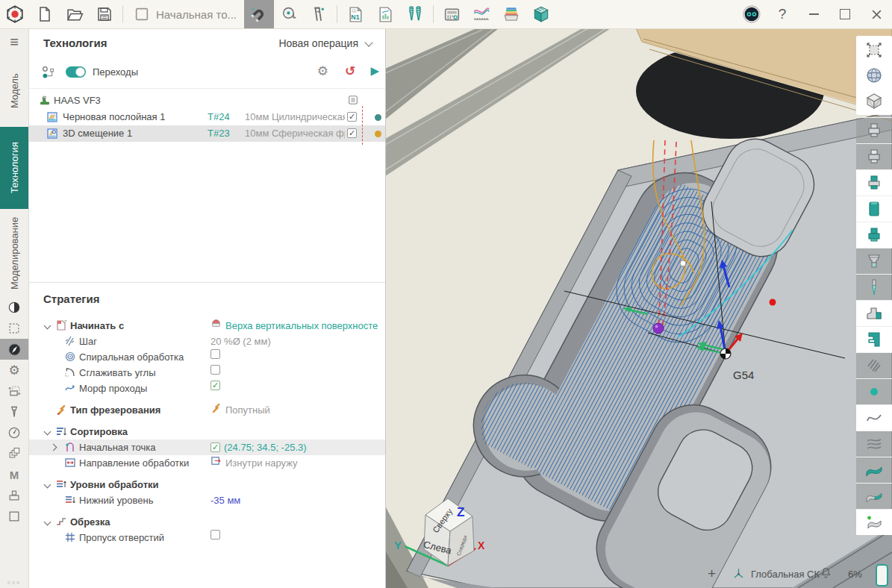 The image size is (892, 588). What do you see at coordinates (207, 522) in the screenshot?
I see `group-trimming: Обрезка` at bounding box center [207, 522].